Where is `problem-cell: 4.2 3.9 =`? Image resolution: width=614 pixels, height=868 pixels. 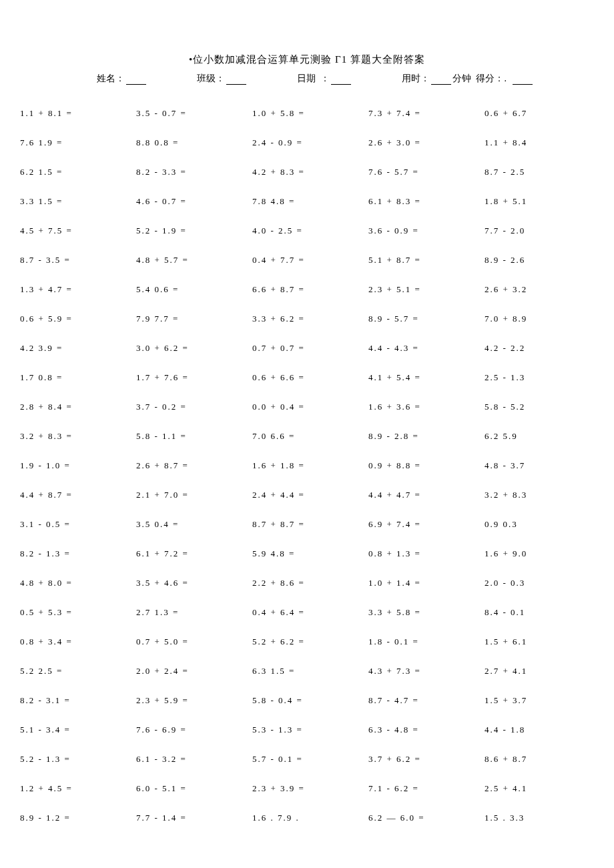 problem-cell: 4.2 3.9 = is located at coordinates (75, 348).